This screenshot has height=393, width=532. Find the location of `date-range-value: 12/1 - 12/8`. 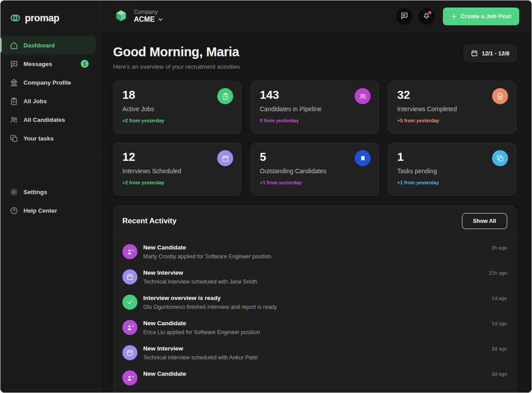

date-range-value: 12/1 - 12/8 is located at coordinates (496, 53).